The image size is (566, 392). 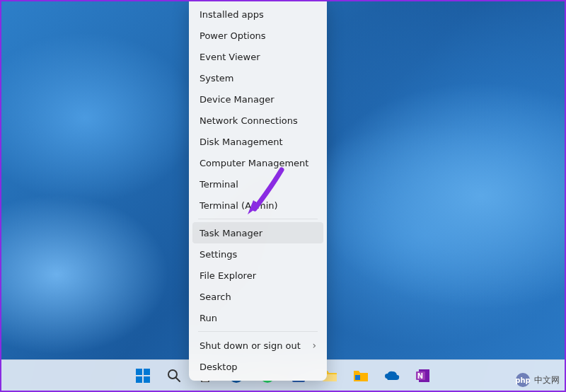 I want to click on menu-item-label: Desktop, so click(x=219, y=367).